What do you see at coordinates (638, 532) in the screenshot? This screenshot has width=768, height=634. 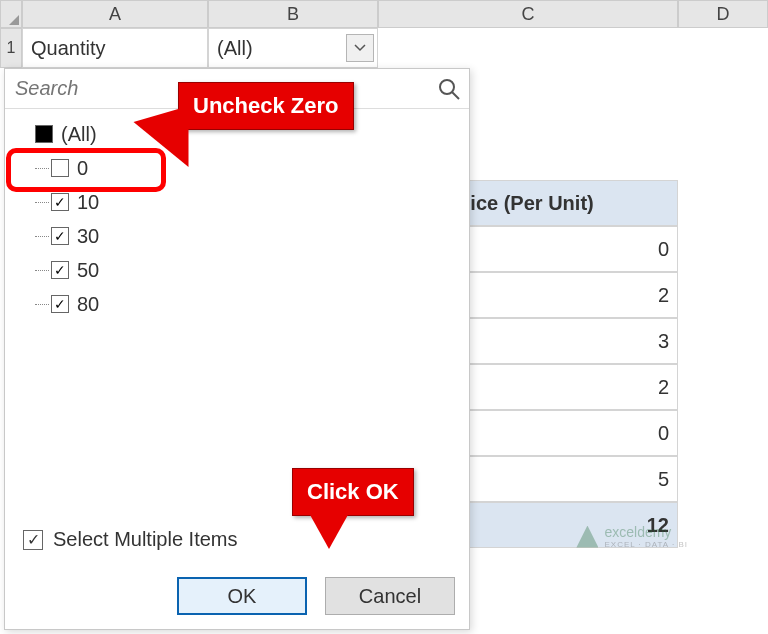 I see `watermark-brand: exceldemy` at bounding box center [638, 532].